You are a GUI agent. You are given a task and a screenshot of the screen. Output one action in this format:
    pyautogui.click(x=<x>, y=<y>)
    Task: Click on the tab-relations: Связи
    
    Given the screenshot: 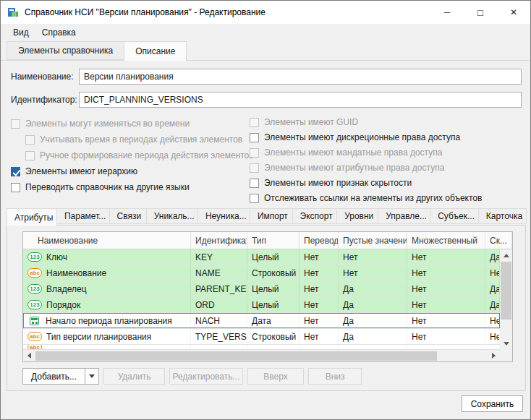 What is the action you would take?
    pyautogui.click(x=128, y=216)
    